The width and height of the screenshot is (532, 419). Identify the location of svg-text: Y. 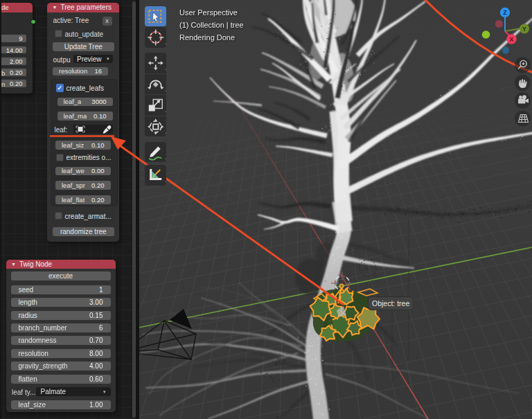
(524, 29).